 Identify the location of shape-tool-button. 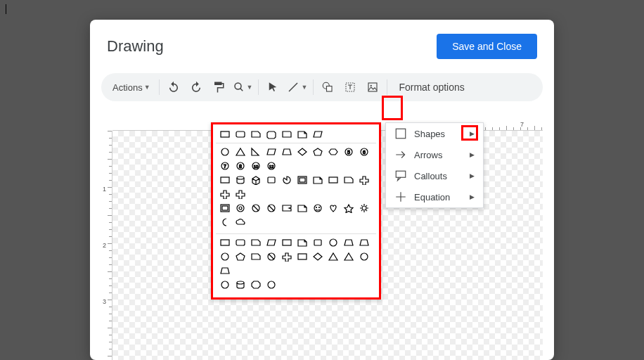
(328, 87).